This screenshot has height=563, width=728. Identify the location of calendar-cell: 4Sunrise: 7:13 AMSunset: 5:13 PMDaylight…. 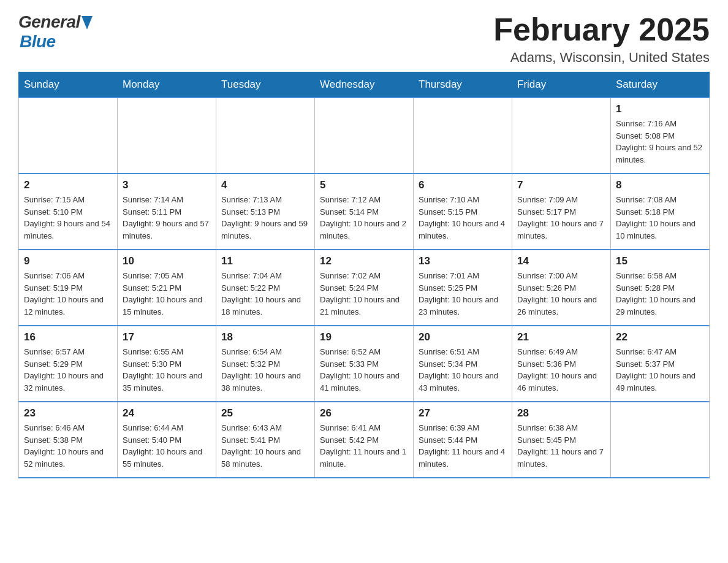
(266, 212).